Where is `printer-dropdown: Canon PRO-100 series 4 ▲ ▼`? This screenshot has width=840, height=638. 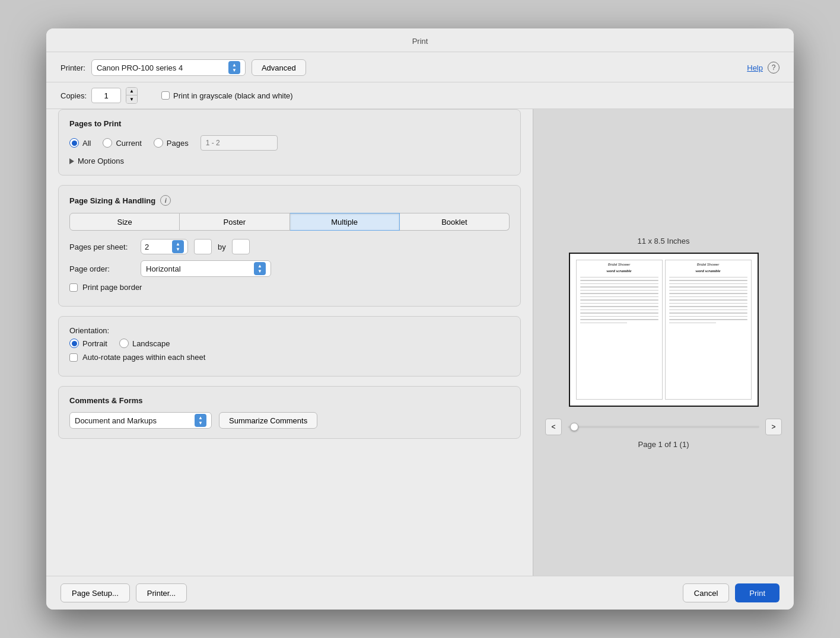 printer-dropdown: Canon PRO-100 series 4 ▲ ▼ is located at coordinates (168, 68).